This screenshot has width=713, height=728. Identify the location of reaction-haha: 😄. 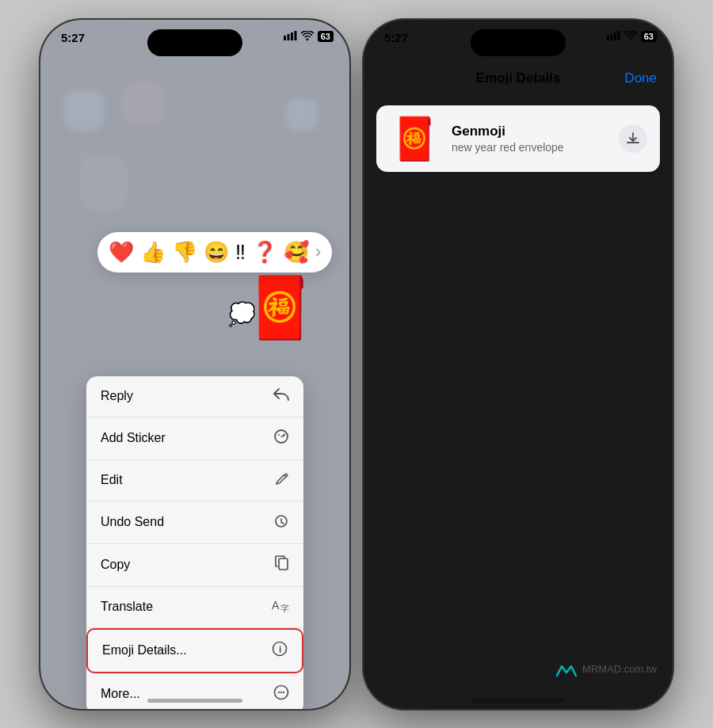
(216, 252).